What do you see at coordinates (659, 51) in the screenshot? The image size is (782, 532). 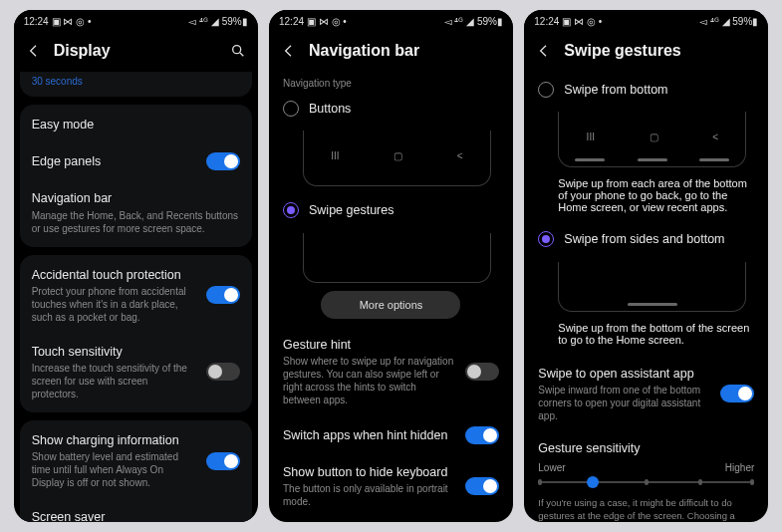 I see `page-title: Swipe gestures` at bounding box center [659, 51].